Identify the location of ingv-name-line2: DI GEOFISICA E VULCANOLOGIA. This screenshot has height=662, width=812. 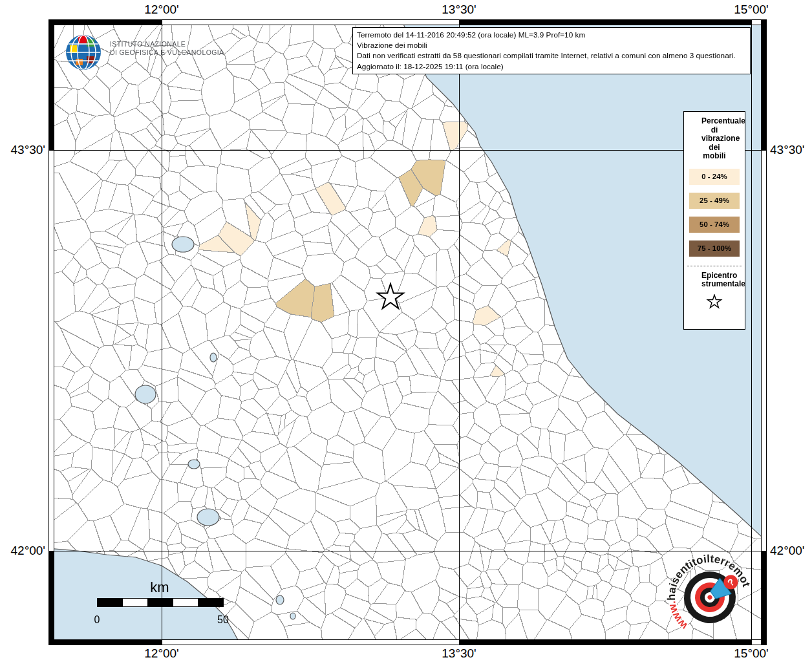
(167, 53).